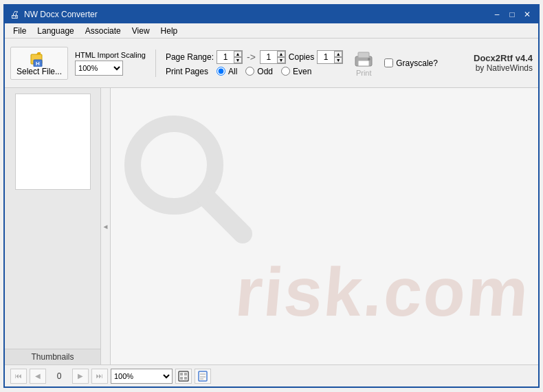 This screenshot has height=392, width=543. I want to click on app-icon: 🖨, so click(14, 14).